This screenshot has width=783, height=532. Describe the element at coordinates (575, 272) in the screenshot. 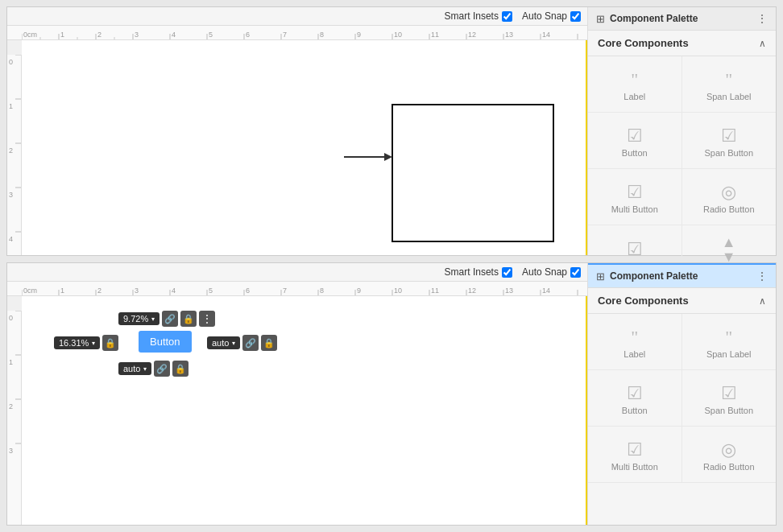

I see `auto-snap-checkbox-bottom` at that location.